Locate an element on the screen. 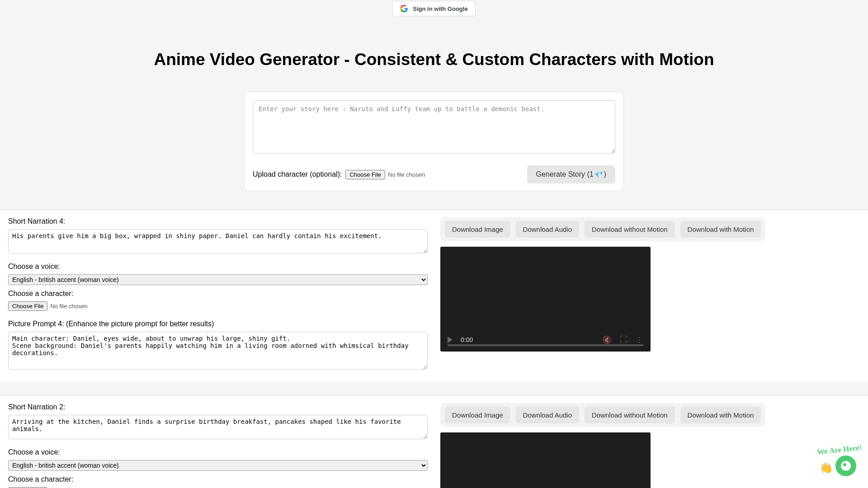 The height and width of the screenshot is (488, 868). page-title: Anime Video Generator - Consistent & Cus… is located at coordinates (434, 60).